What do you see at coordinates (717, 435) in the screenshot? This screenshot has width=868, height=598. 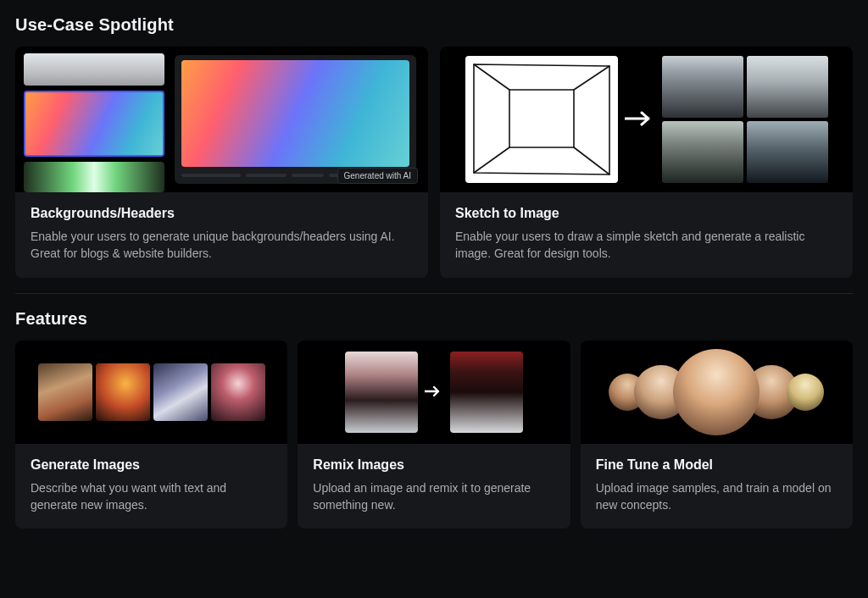 I see `card-fine-tune-model: Fine Tune a Model Upload image samples, …` at bounding box center [717, 435].